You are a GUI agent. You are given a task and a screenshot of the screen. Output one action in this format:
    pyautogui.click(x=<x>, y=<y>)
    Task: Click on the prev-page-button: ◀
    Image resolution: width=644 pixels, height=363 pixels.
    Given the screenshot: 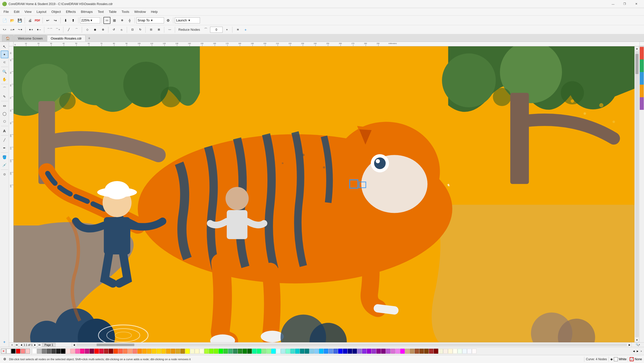 What is the action you would take?
    pyautogui.click(x=21, y=345)
    